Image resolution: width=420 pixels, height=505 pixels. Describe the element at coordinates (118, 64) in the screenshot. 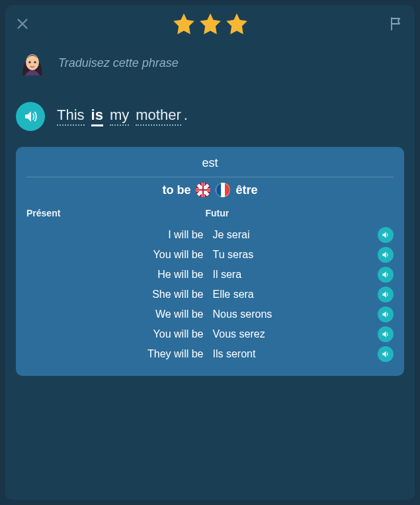

I see `instruction-text: Traduisez cette phrase` at that location.